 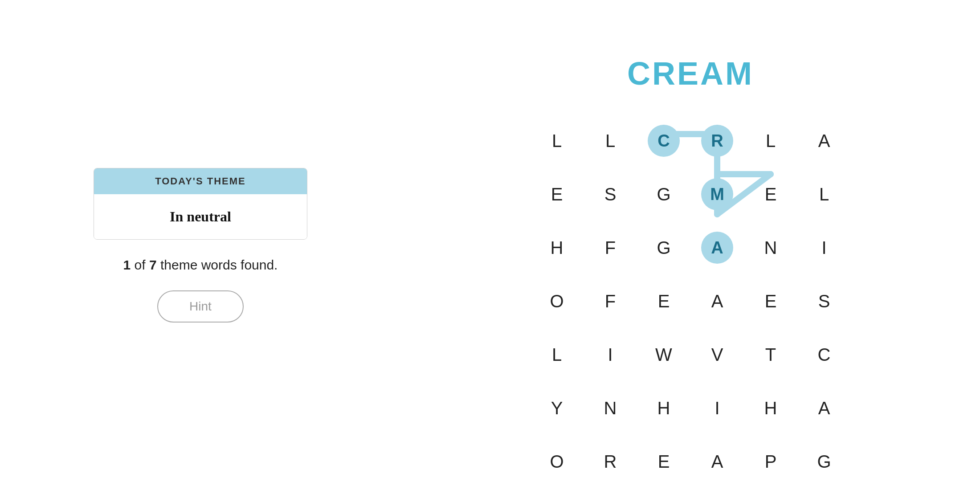 What do you see at coordinates (664, 301) in the screenshot?
I see `grid-cell-3-2: E` at bounding box center [664, 301].